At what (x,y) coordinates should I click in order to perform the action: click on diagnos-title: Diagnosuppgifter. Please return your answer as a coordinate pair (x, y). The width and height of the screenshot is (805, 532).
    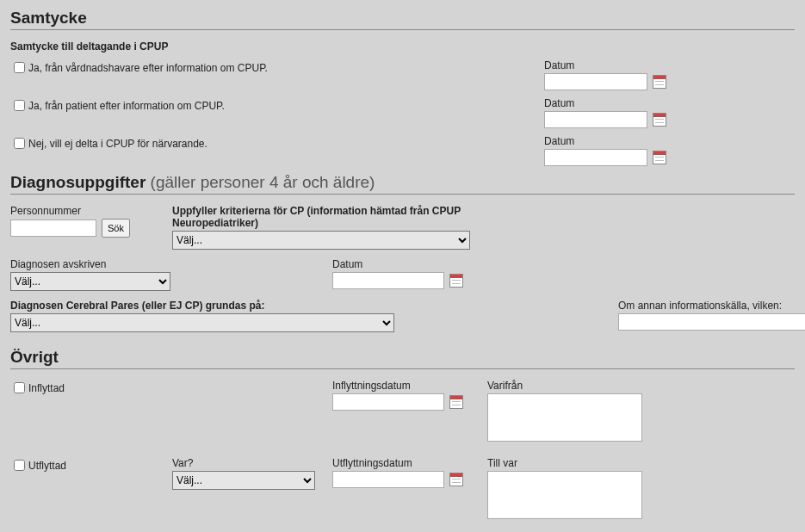
    Looking at the image, I should click on (77, 182).